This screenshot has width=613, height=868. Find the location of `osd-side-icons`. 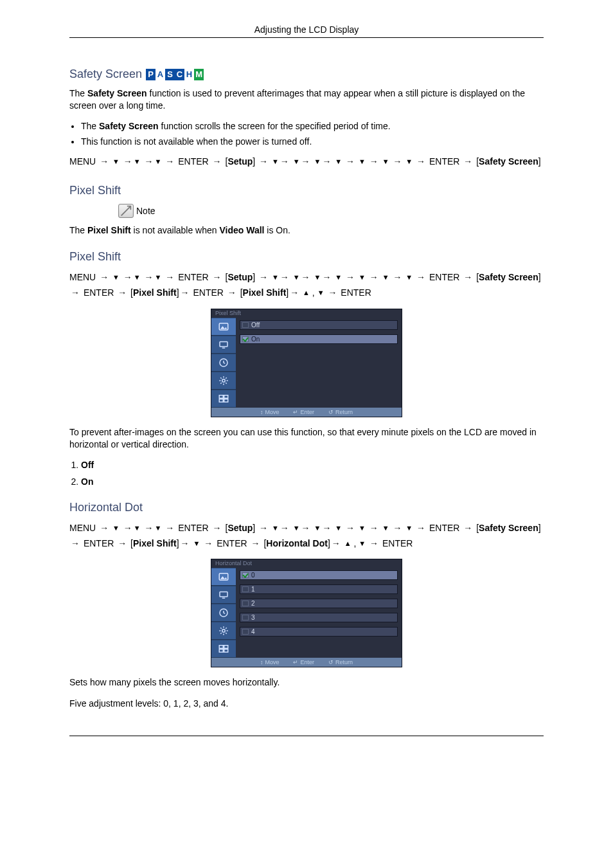

osd-side-icons is located at coordinates (224, 363).